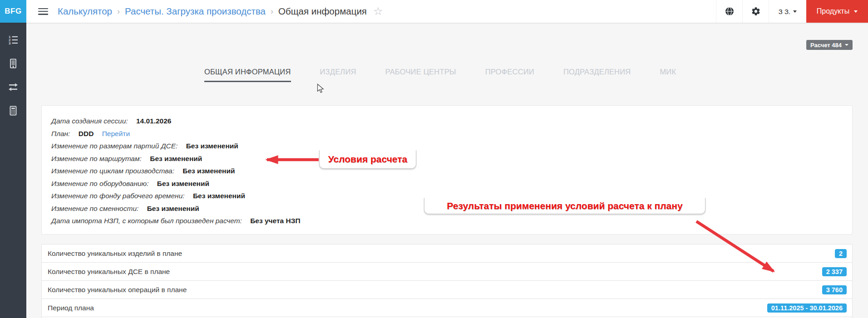  I want to click on header-actions: З З. Продукты, so click(792, 11).